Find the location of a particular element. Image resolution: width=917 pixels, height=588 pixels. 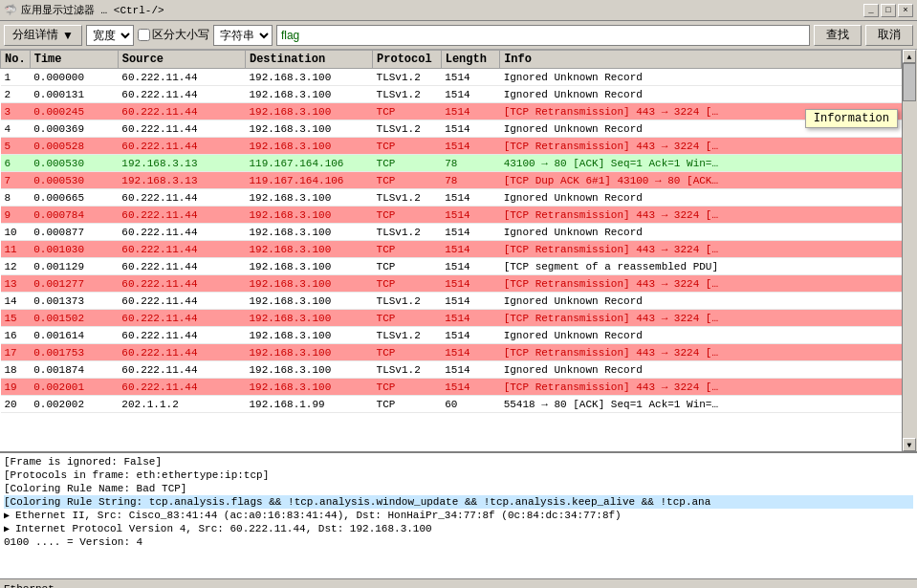

table-row: 170.00175360.222.11.44192.168.3.100TCP15… is located at coordinates (451, 353).